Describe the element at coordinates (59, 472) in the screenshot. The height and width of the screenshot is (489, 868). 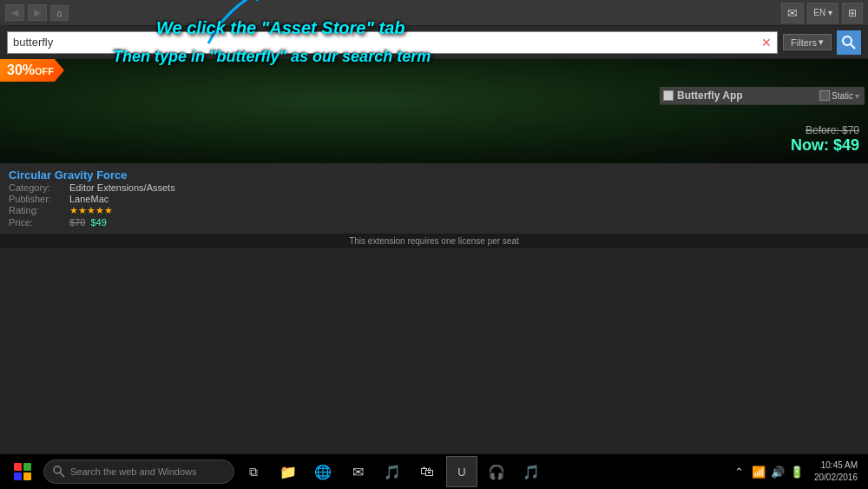
I see `search-taskbar-icon` at that location.